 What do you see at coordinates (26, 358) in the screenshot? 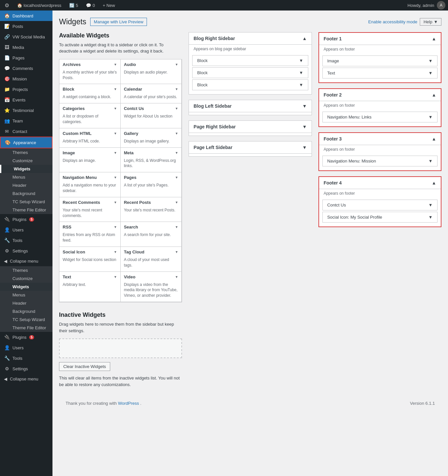
I see `sidebar-item-tools-2: 🔧 Tools` at bounding box center [26, 358].